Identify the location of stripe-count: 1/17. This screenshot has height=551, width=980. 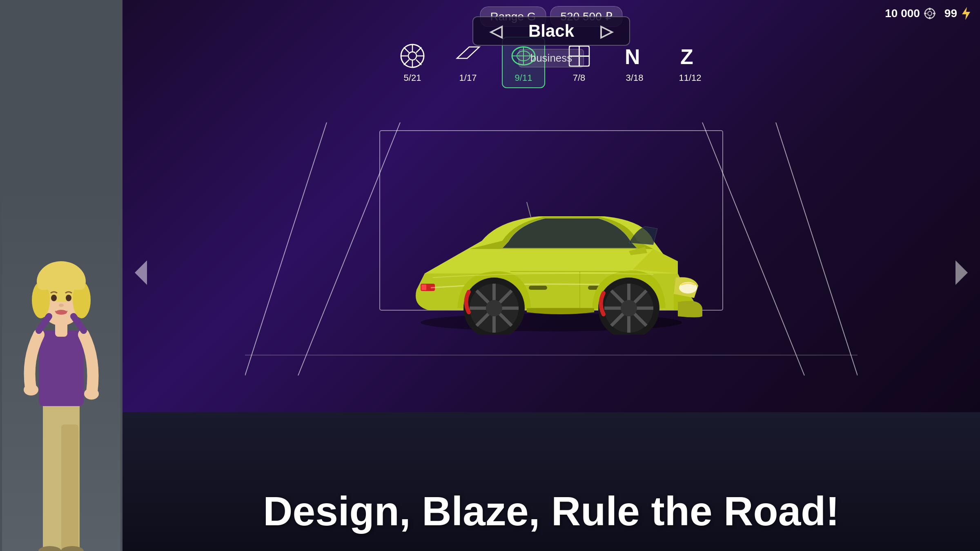
(468, 78).